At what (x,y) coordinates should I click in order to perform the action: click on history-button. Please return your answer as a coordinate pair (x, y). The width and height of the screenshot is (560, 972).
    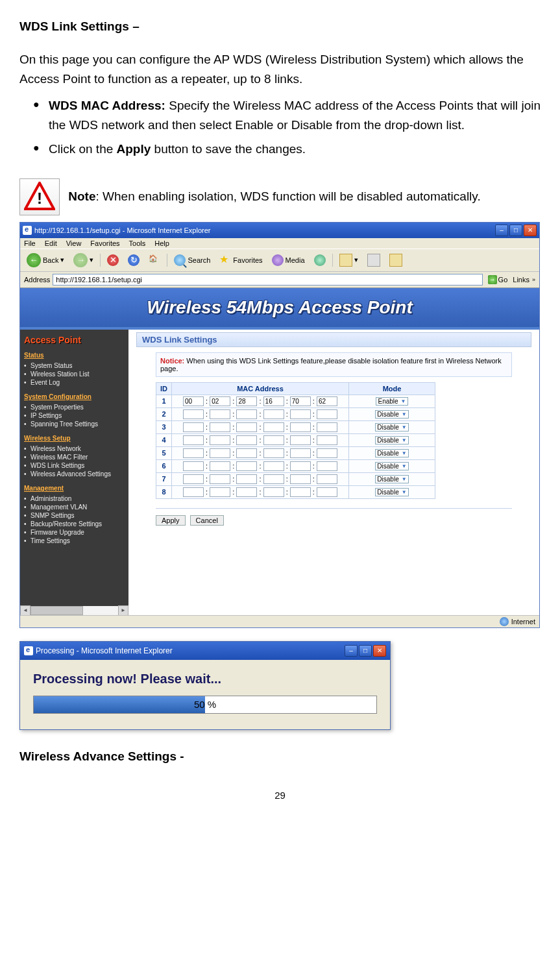
    Looking at the image, I should click on (320, 260).